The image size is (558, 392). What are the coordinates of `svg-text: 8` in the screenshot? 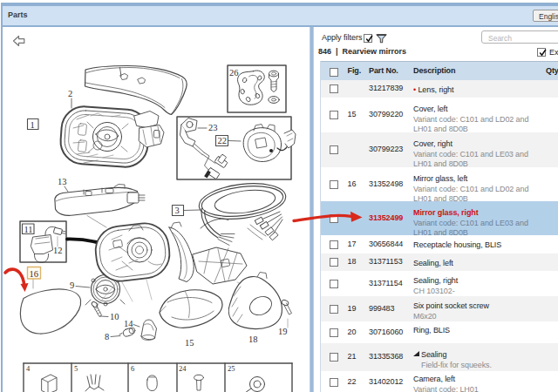 It's located at (106, 336).